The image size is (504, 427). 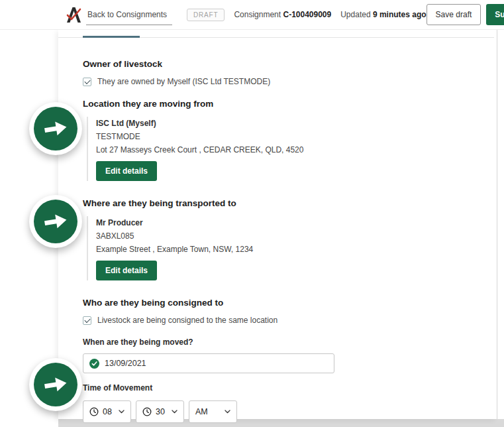 What do you see at coordinates (282, 15) in the screenshot?
I see `consignment-title: Consignment C-100409009` at bounding box center [282, 15].